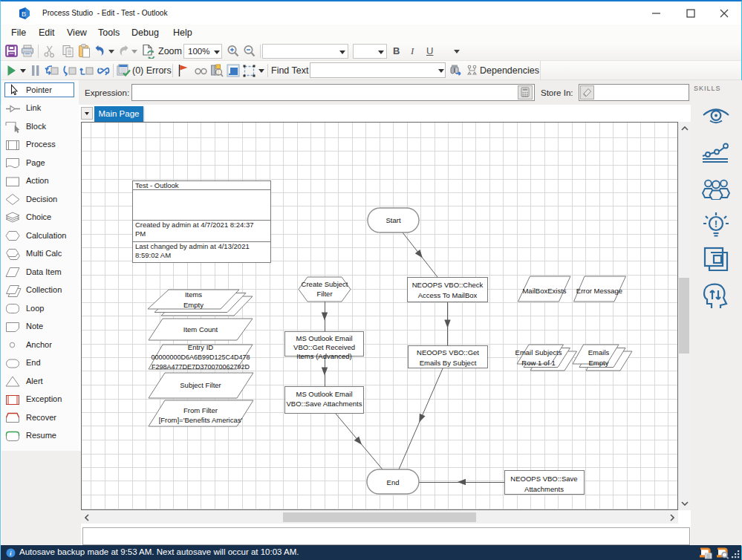 The width and height of the screenshot is (742, 560). I want to click on svg-text: NEOOPS VBO::Save, so click(544, 478).